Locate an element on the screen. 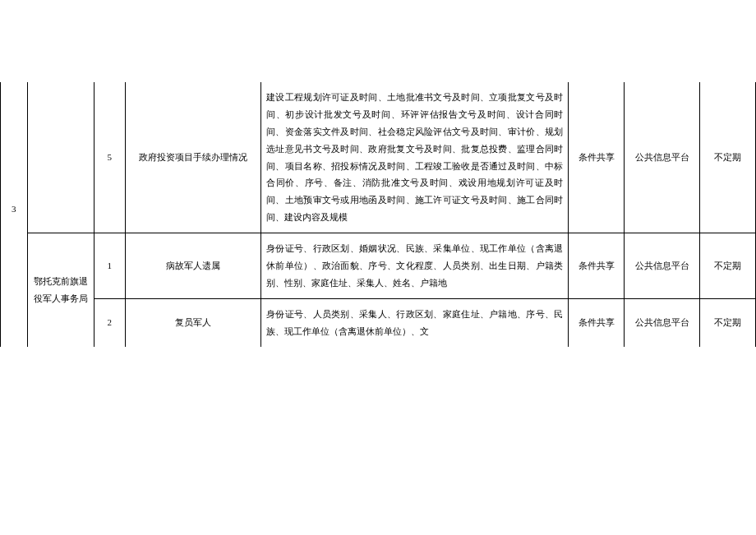 This screenshot has height=535, width=756. cell-dept: 鄂托克前旗退役军人事务局 is located at coordinates (61, 290).